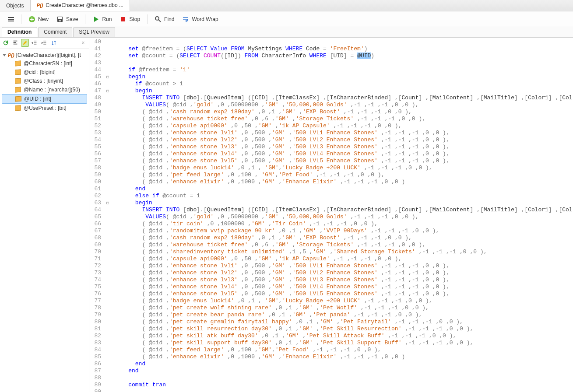 This screenshot has width=573, height=392. I want to click on params-tree: P() [CreateCharacter]([bigint], [t @Char…, so click(45, 220).